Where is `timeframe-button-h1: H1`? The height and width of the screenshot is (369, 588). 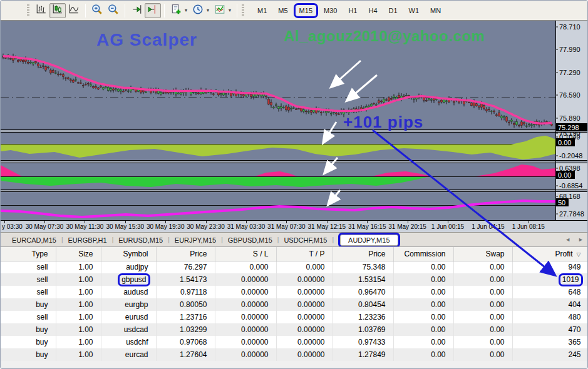 timeframe-button-h1: H1 is located at coordinates (353, 11).